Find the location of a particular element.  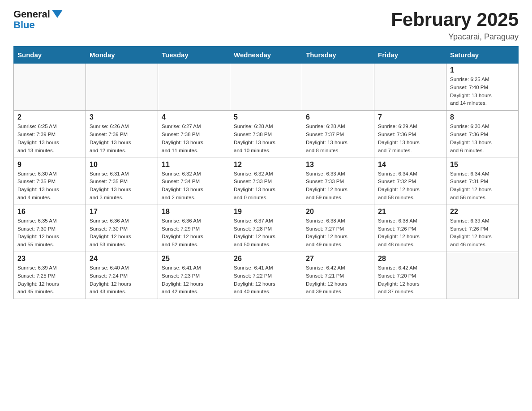

day-info: Sunrise: 6:41 AMSunset: 7:22 PMDaylight:… is located at coordinates (266, 280).